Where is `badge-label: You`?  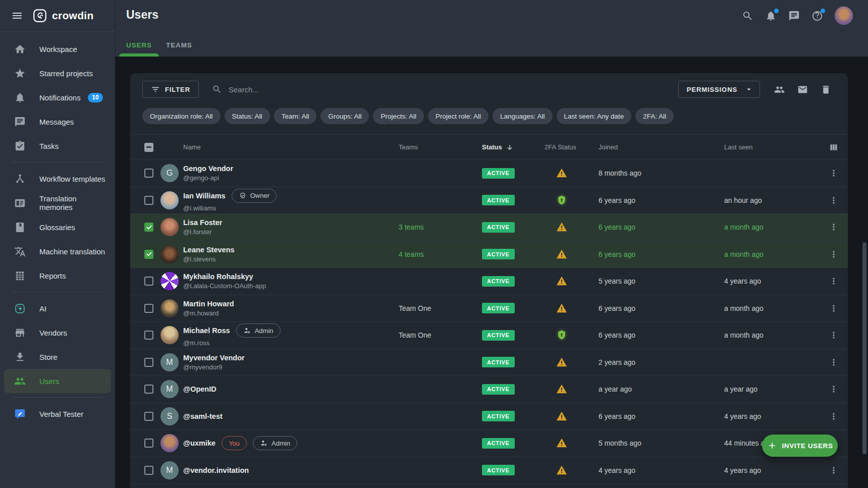 badge-label: You is located at coordinates (234, 443).